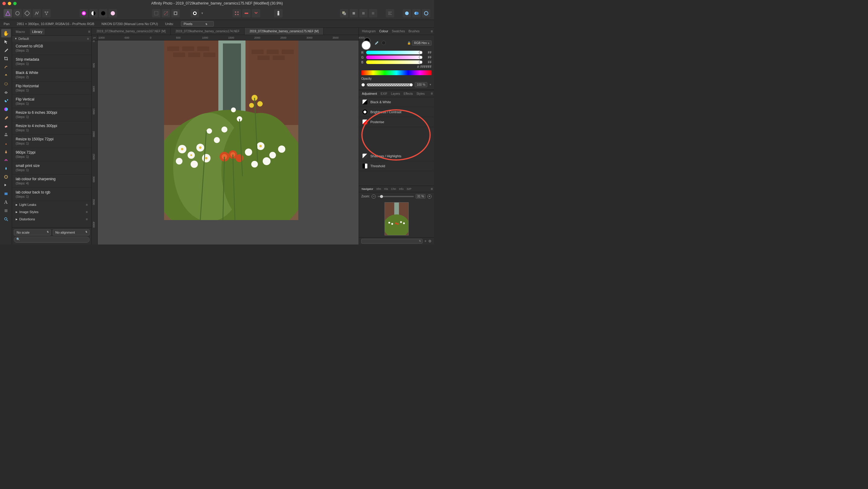 The width and height of the screenshot is (868, 489). What do you see at coordinates (166, 13) in the screenshot?
I see `selection-deselect-icon` at bounding box center [166, 13].